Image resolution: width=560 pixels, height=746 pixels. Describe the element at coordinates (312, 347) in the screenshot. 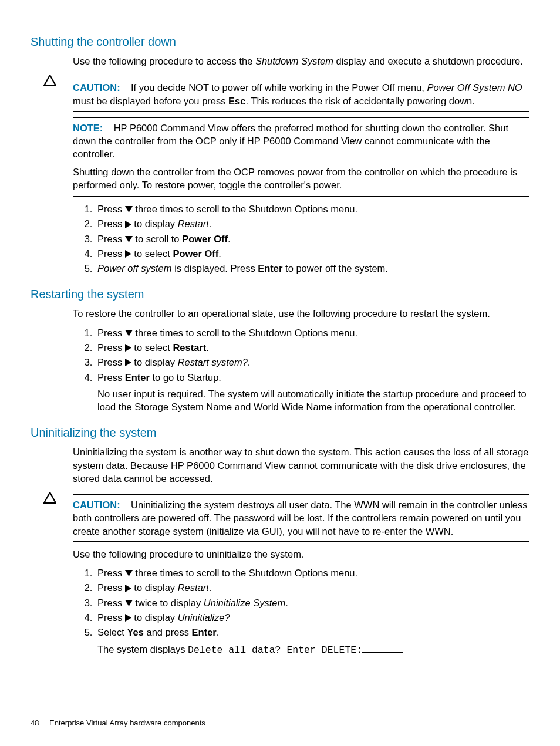

I see `section2-step-2: Press to select Restart.` at that location.